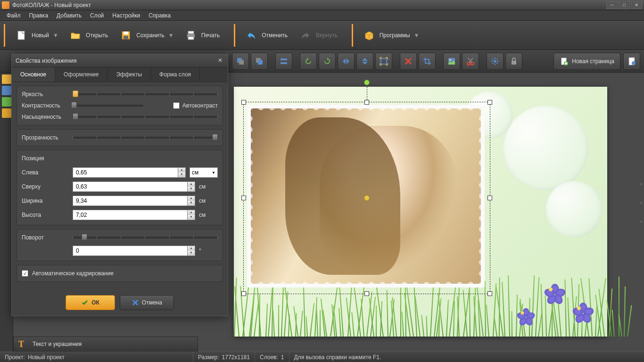  I want to click on menubar: Файл Правка Добавить Слой Настройки Спра…, so click(322, 16).